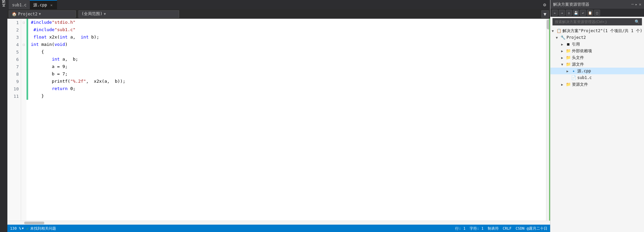 Image resolution: width=644 pixels, height=232 pixels. What do you see at coordinates (555, 13) in the screenshot?
I see `toolbar-back-btn: ←` at bounding box center [555, 13].